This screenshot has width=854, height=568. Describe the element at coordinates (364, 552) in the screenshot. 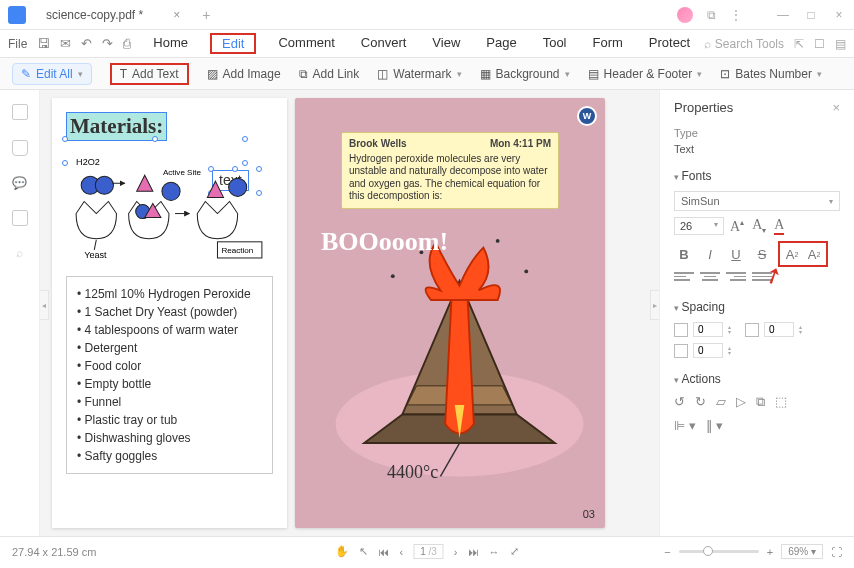

I see `select-tool-icon: ↖` at that location.